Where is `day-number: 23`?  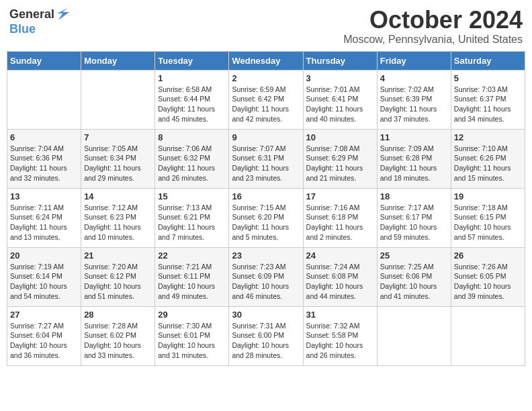
day-number: 23 is located at coordinates (266, 255).